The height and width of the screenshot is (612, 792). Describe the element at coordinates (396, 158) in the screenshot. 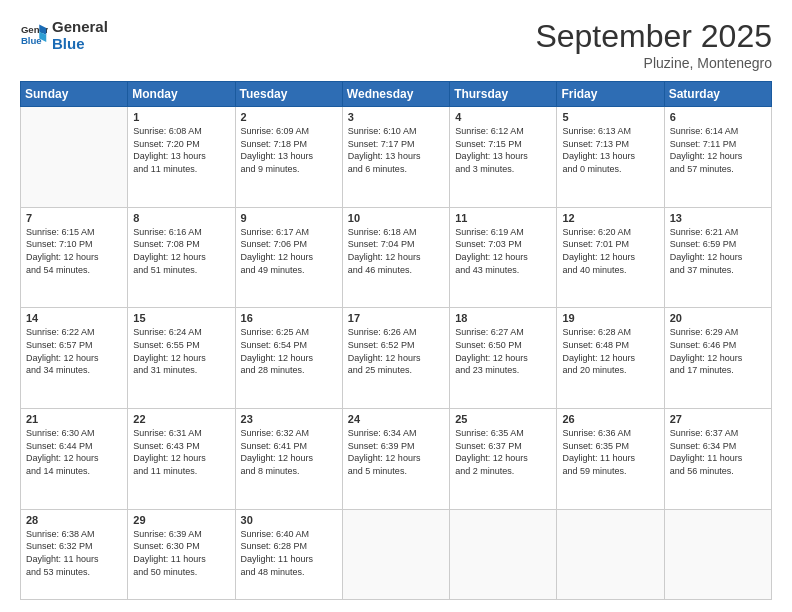

I see `calendar-cell: 3Sunrise: 6:10 AM Sunset: 7:17 PM Daylig…` at that location.